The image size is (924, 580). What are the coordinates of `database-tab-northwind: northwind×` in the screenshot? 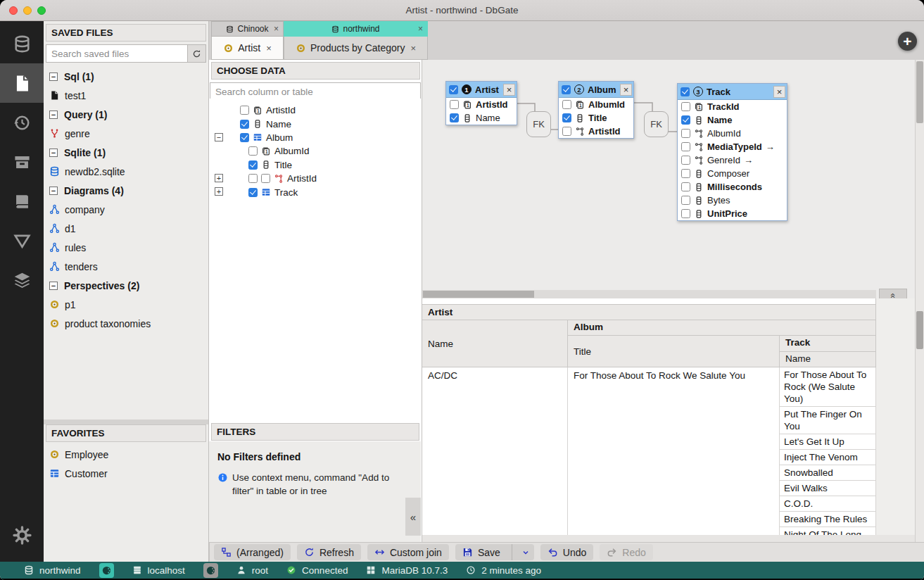 It's located at (356, 29).